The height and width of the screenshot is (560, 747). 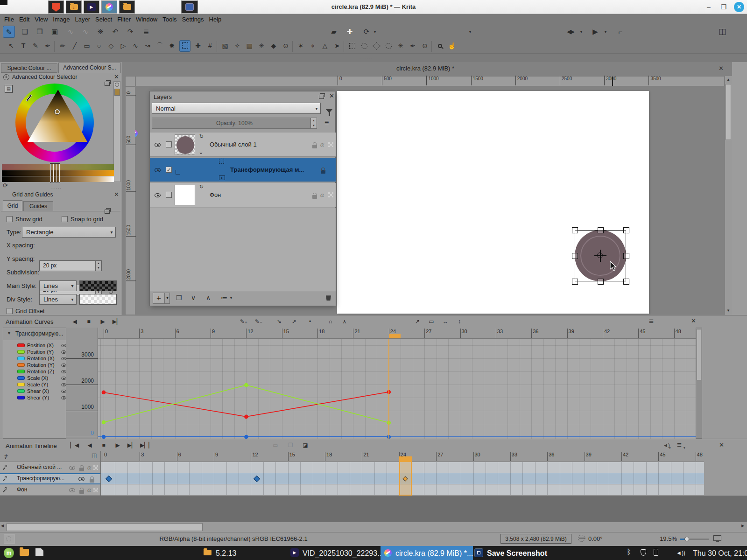 I want to click on layer-name: Трансформирующая м..., so click(x=267, y=170).